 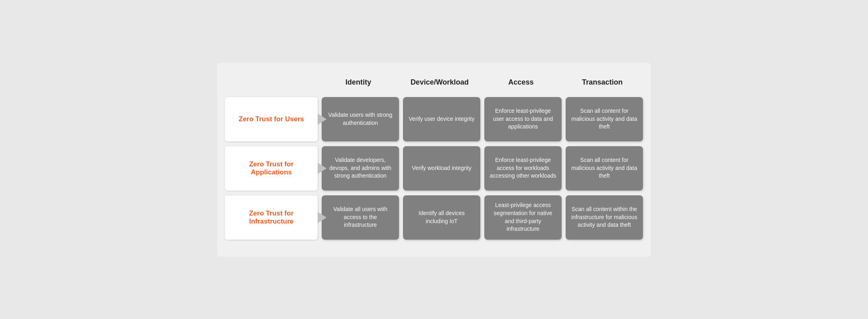 I want to click on row-users: Zero Trust for Users Validate users with…, so click(x=434, y=119).